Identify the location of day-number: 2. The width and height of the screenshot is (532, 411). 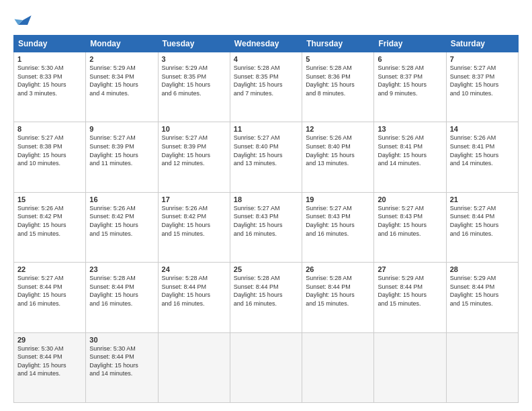
(122, 59).